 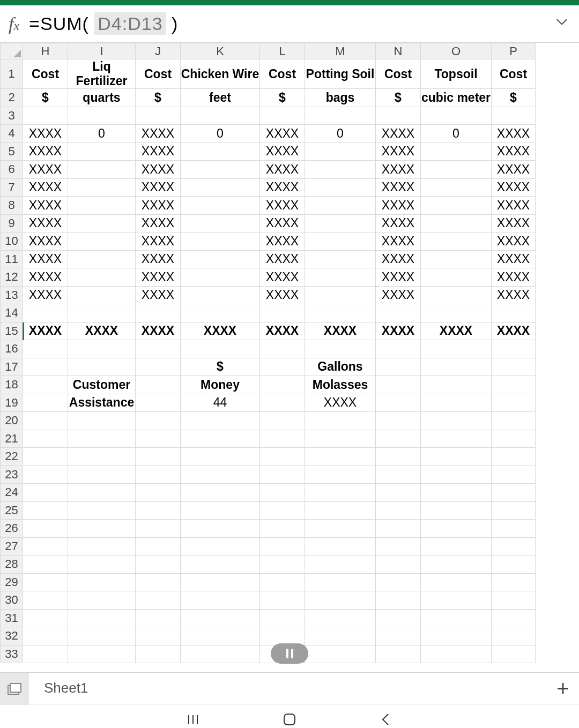 I want to click on cell-I20, so click(x=102, y=421).